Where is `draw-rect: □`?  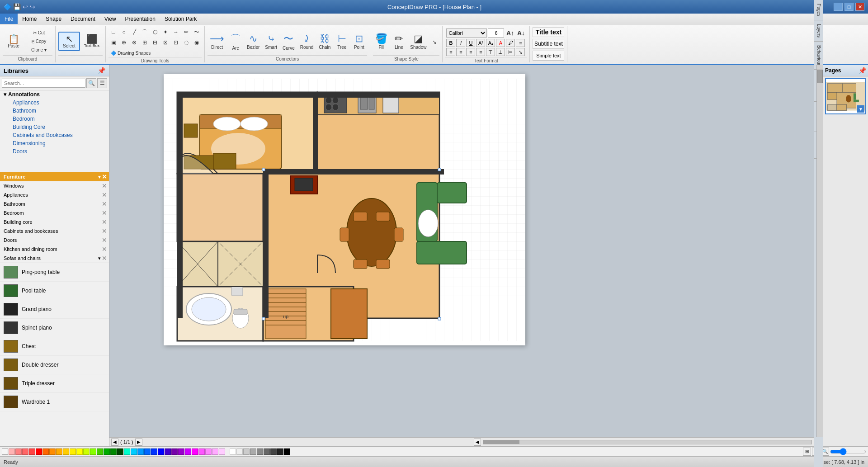 draw-rect: □ is located at coordinates (113, 32).